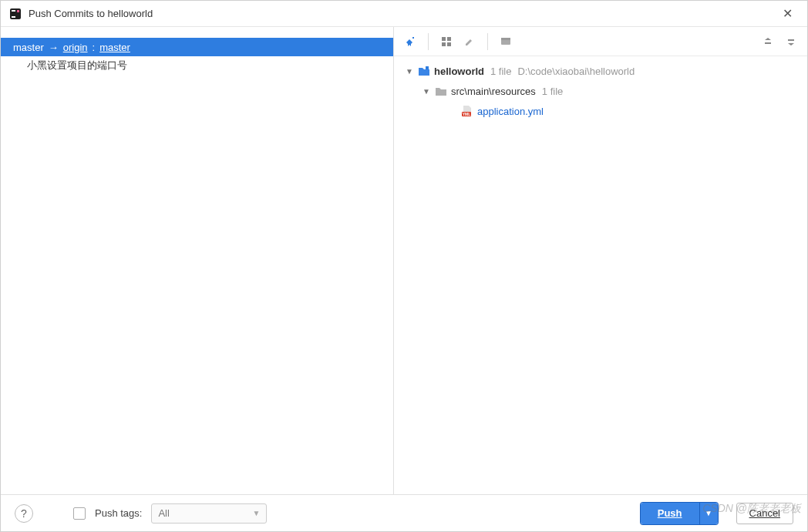 The width and height of the screenshot is (808, 532). I want to click on tree-project-row: ▼ helloworld 1 file D:\code\xiaobai\hell…, so click(601, 71).